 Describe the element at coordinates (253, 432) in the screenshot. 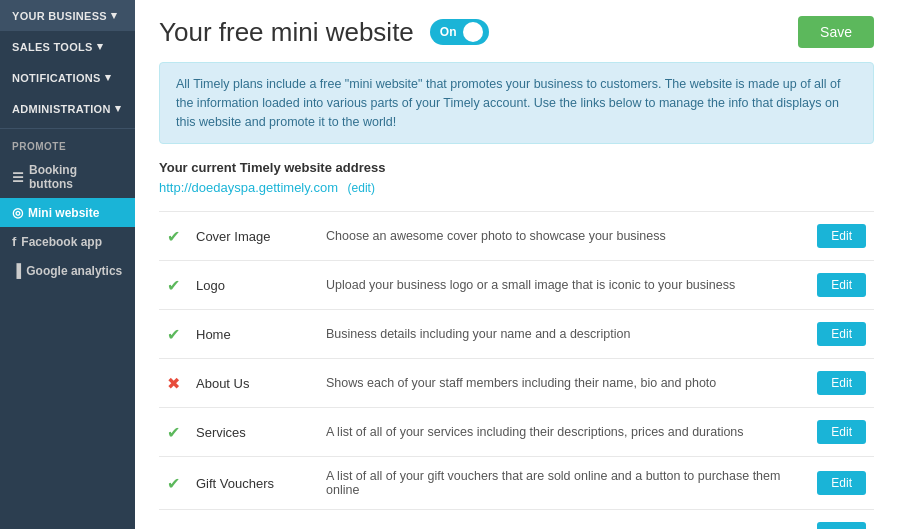

I see `item-name-services: Services` at that location.